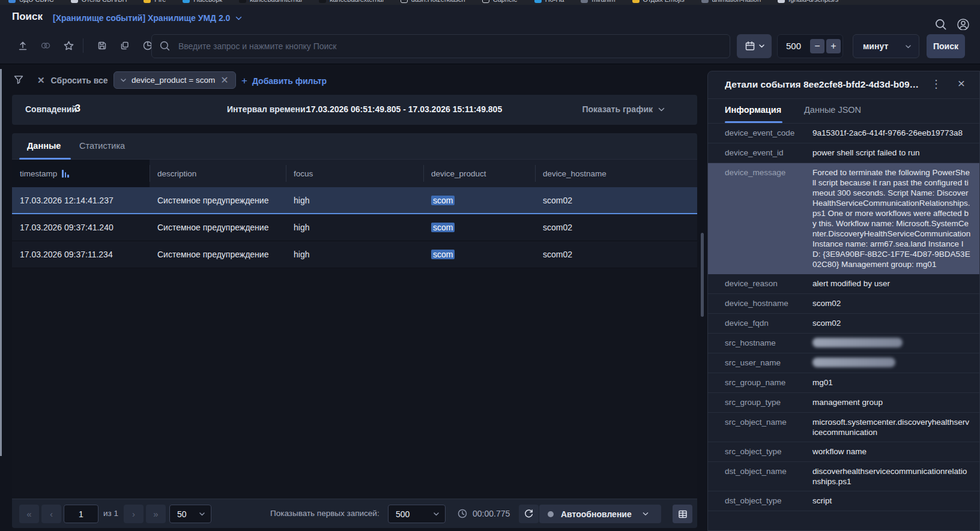 This screenshot has width=980, height=531. What do you see at coordinates (202, 2) in the screenshot?
I see `bookmark-item: Пассворк` at bounding box center [202, 2].